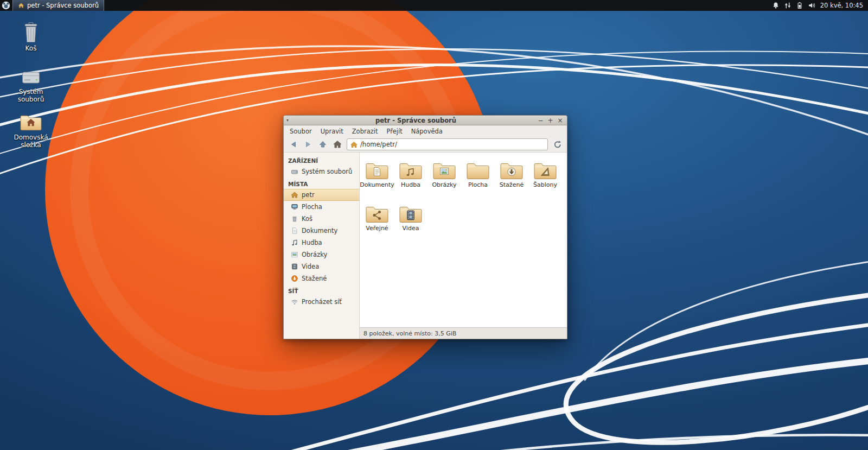 The height and width of the screenshot is (450, 868). What do you see at coordinates (463, 240) in the screenshot?
I see `file-view: Dokumenty Hudba` at bounding box center [463, 240].